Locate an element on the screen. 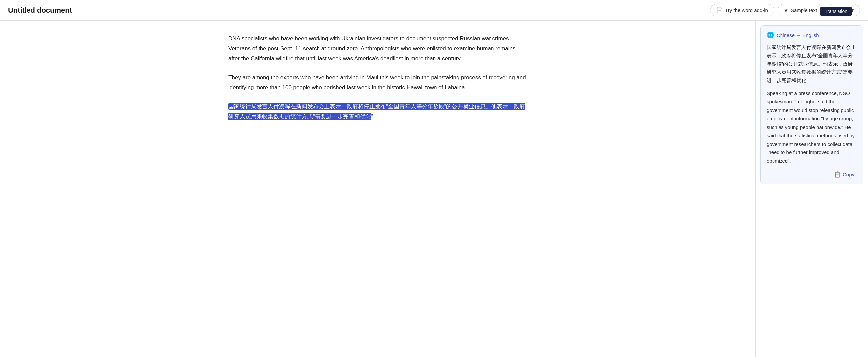  toolbar: 📄 Try the word add-in ★ Sample text 🚀 Cl… is located at coordinates (785, 10).